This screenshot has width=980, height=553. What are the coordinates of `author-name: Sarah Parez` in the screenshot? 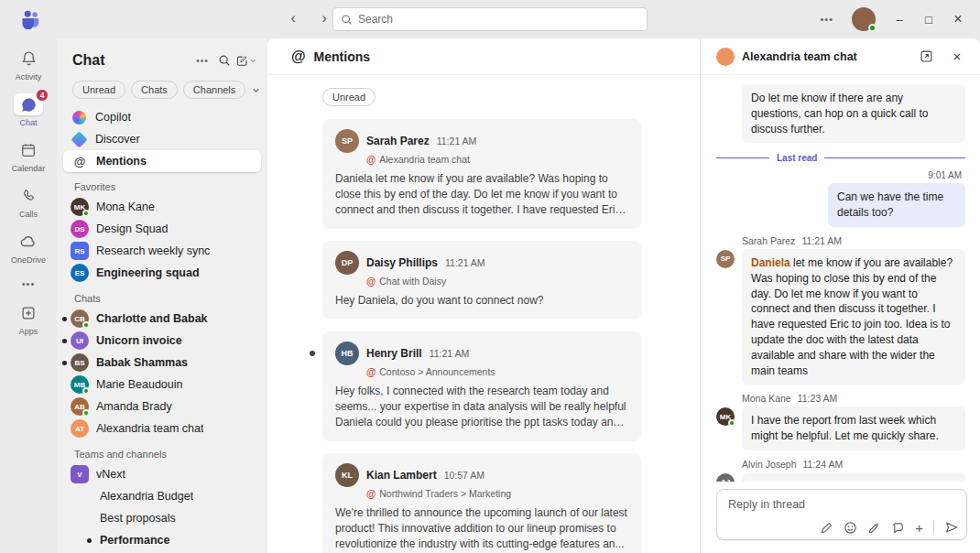 It's located at (768, 241).